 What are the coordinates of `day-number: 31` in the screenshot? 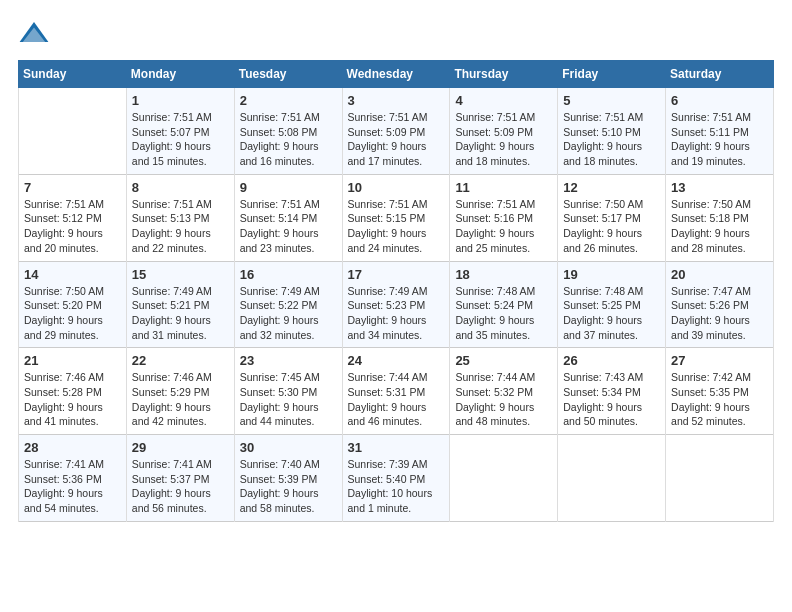 It's located at (397, 448).